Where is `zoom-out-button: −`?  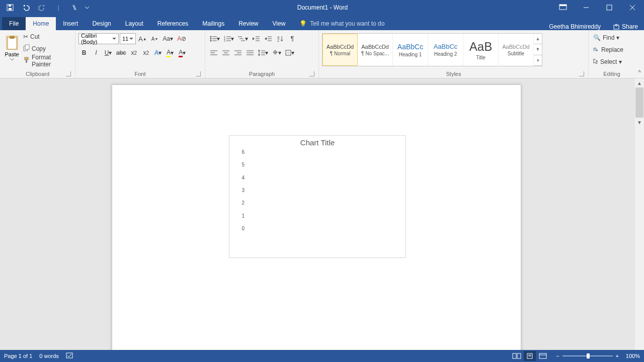
zoom-out-button: − is located at coordinates (557, 356).